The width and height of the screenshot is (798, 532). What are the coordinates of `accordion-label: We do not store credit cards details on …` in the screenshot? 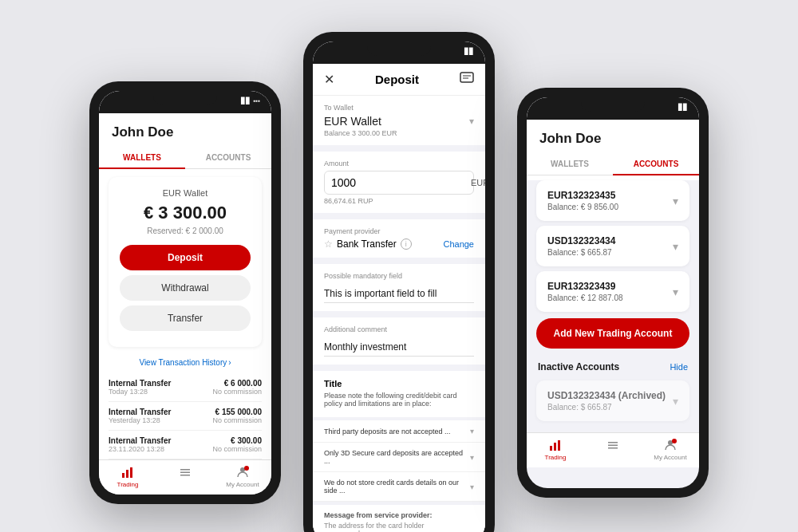 It's located at (397, 487).